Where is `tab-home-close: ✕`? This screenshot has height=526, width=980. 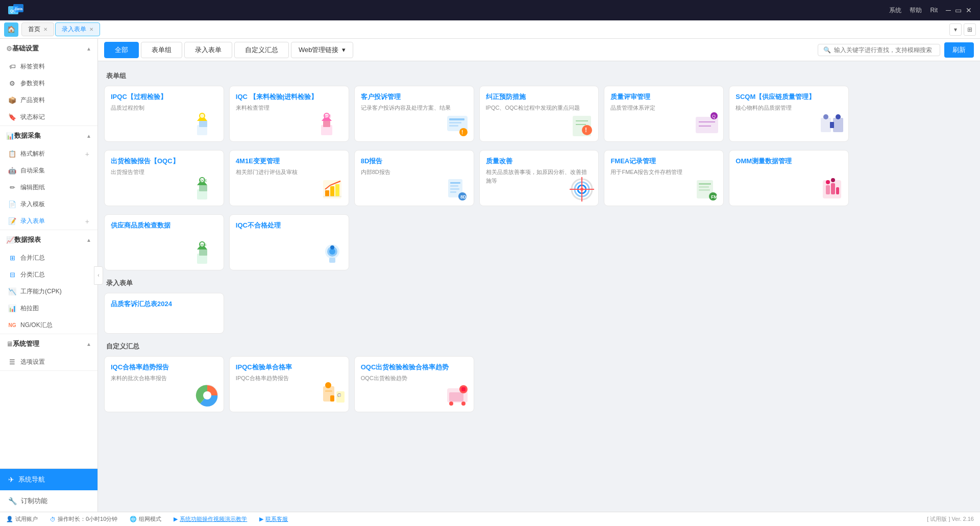 tab-home-close: ✕ is located at coordinates (45, 30).